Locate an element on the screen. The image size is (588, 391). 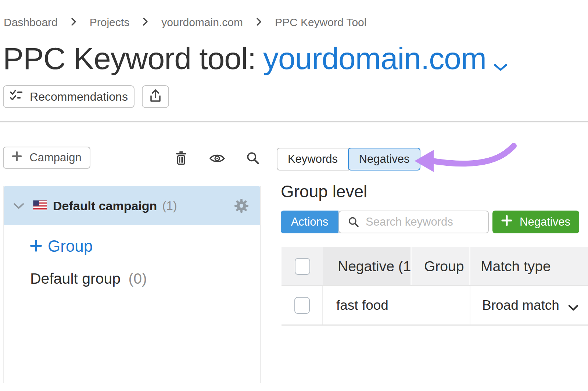
tree-item-default-group: Default group (0) is located at coordinates (89, 279).